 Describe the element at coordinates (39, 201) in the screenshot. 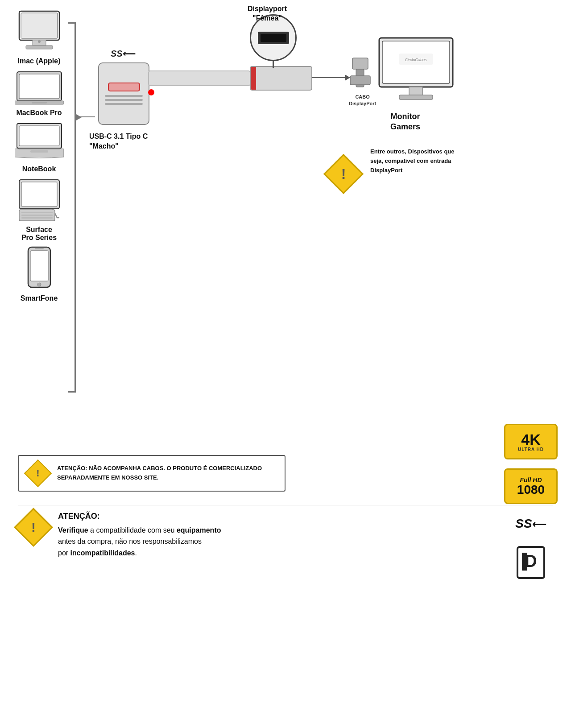

I see `surface-icon` at that location.